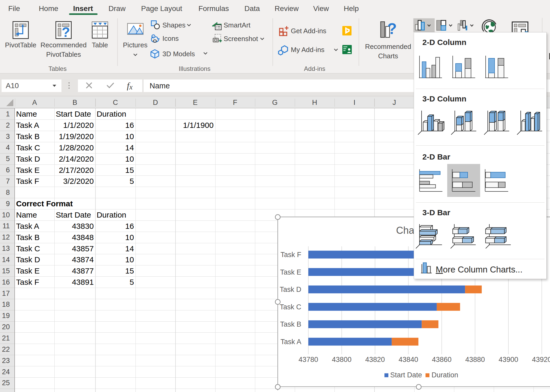 This screenshot has width=550, height=392. What do you see at coordinates (290, 307) in the screenshot?
I see `svg-text: Task C` at bounding box center [290, 307].